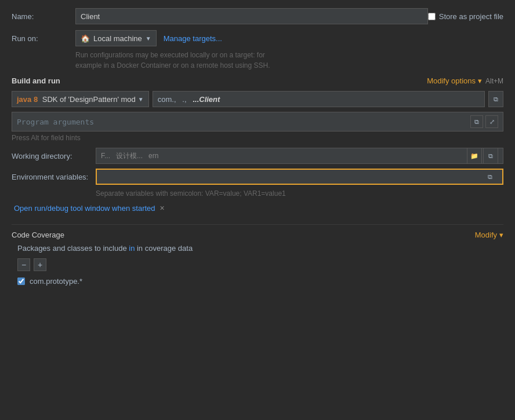 This screenshot has height=420, width=515. Describe the element at coordinates (53, 177) in the screenshot. I see `env-vars-label: Environment variables:` at that location.